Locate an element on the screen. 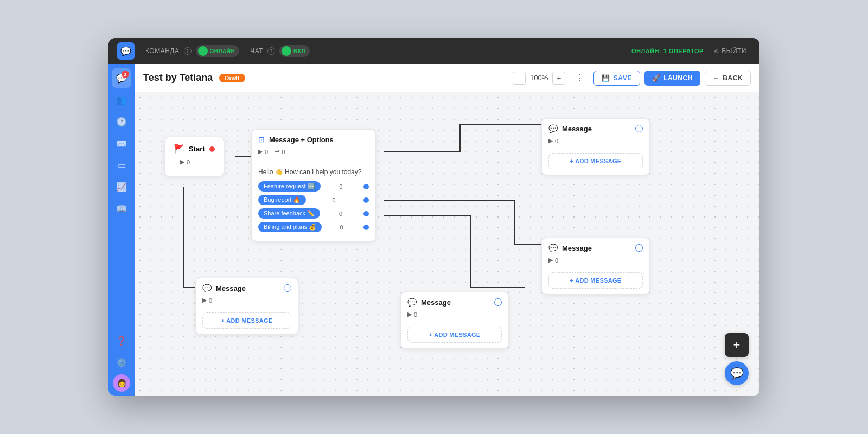  sidebar-item-inbox: ▭ is located at coordinates (122, 165).